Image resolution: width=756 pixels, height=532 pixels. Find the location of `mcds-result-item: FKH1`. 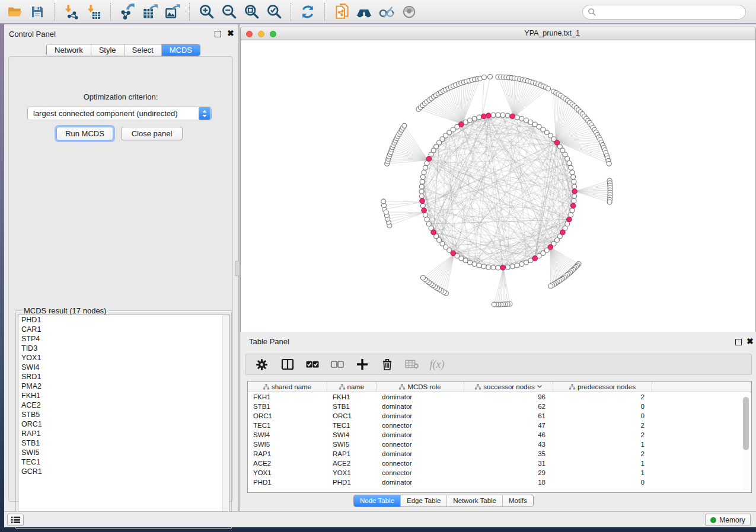

mcds-result-item: FKH1 is located at coordinates (123, 396).